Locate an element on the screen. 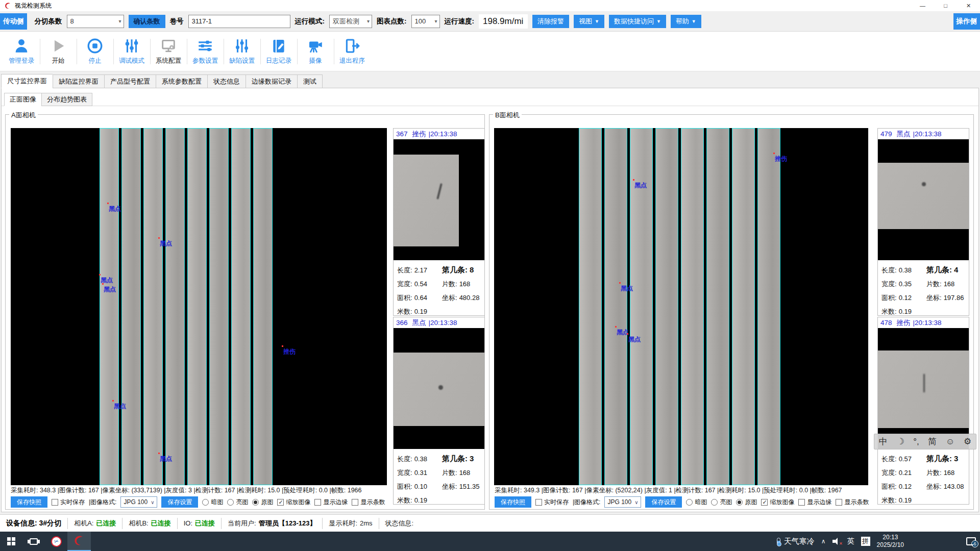 This screenshot has width=980, height=551. subtab-distribution-trend-chart: 分布趋势图表 is located at coordinates (67, 99).